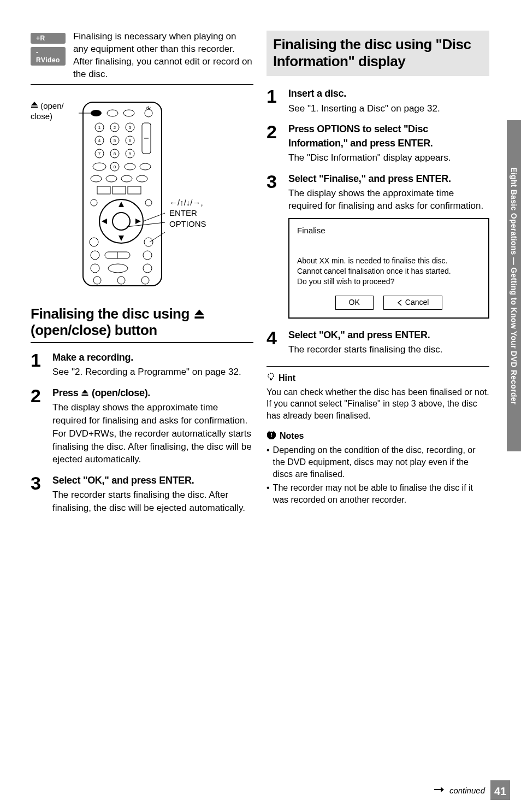  I want to click on left-step-2: 2 Press (open/close). The display shows …, so click(142, 426).